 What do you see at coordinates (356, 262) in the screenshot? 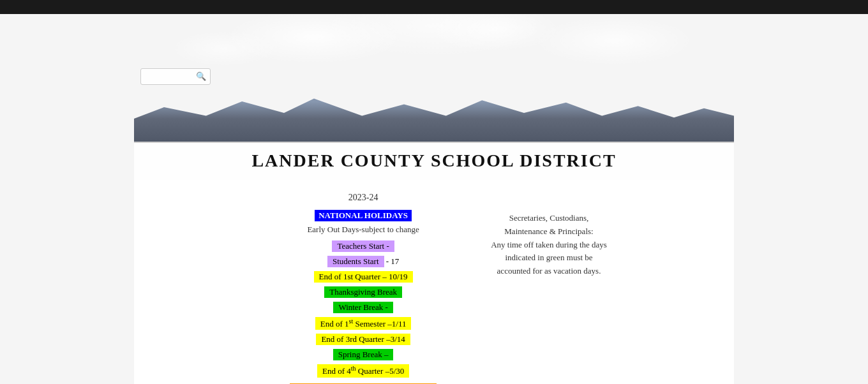
I see `students-start-label: Students Start` at bounding box center [356, 262].